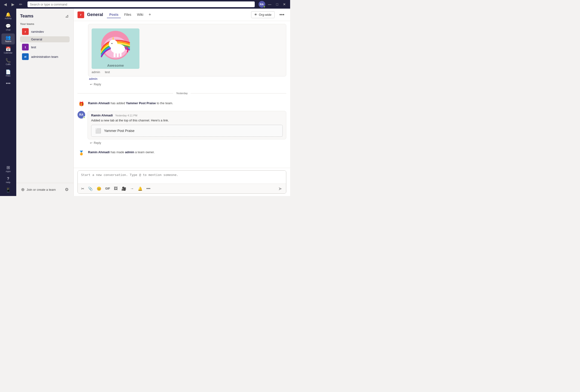  What do you see at coordinates (81, 115) in the screenshot?
I see `ramin-avatar-initials: RA` at bounding box center [81, 115].